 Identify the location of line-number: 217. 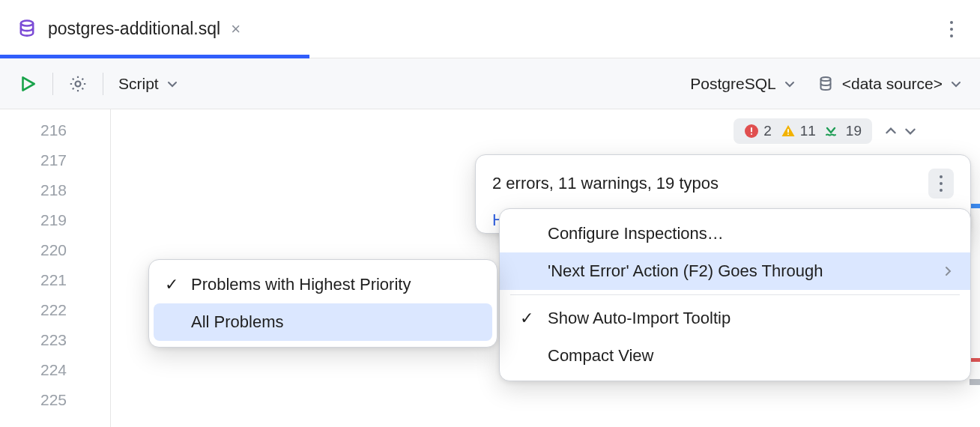
(55, 160).